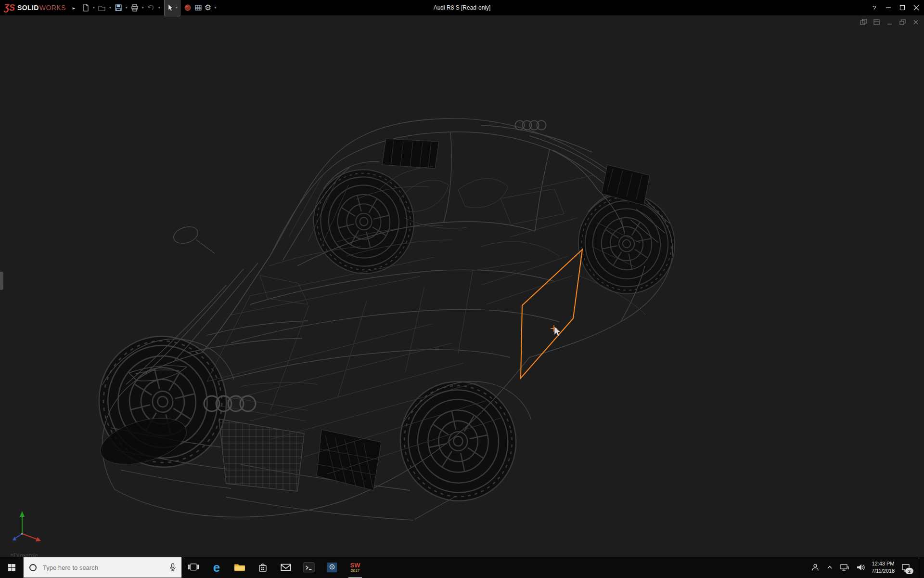 The image size is (924, 578). Describe the element at coordinates (94, 8) in the screenshot. I see `new-document-dropdown: ▾` at that location.